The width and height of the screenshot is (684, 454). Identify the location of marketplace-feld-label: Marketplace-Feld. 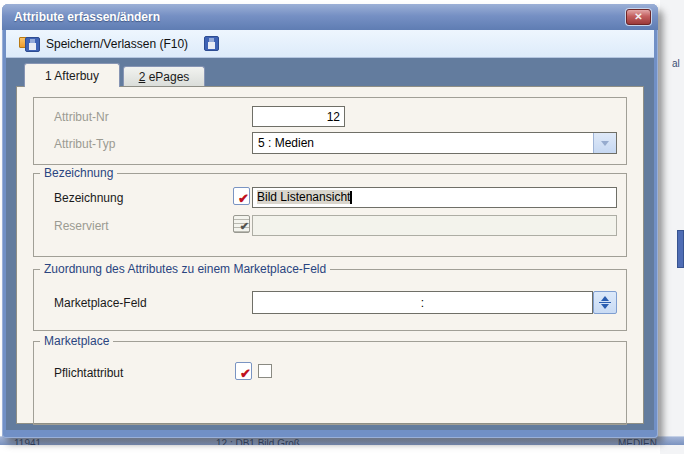
(100, 303).